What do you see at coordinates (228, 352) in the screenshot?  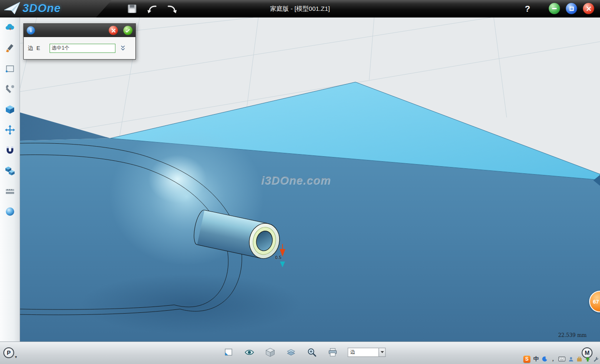 I see `datum-plane-button` at bounding box center [228, 352].